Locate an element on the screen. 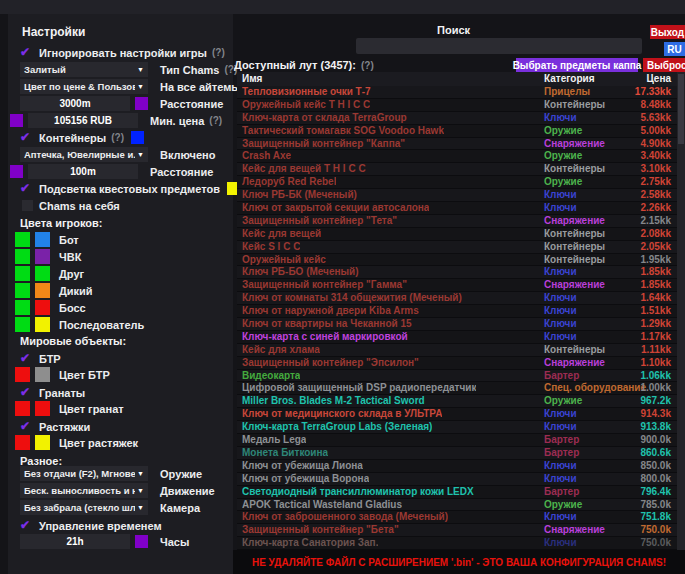 The height and width of the screenshot is (574, 685). table-row: Ключ РБ-БК (Меченый)Ключи2.58kk is located at coordinates (457, 196).